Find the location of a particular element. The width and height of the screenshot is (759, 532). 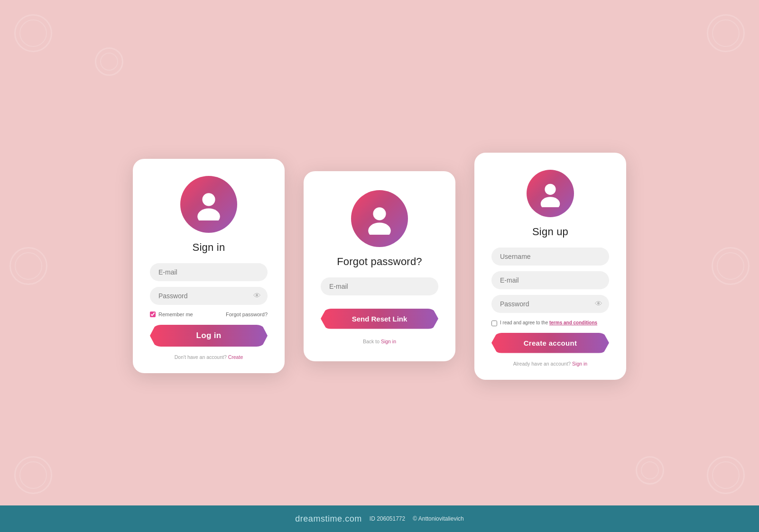

signin-avatar is located at coordinates (209, 204).